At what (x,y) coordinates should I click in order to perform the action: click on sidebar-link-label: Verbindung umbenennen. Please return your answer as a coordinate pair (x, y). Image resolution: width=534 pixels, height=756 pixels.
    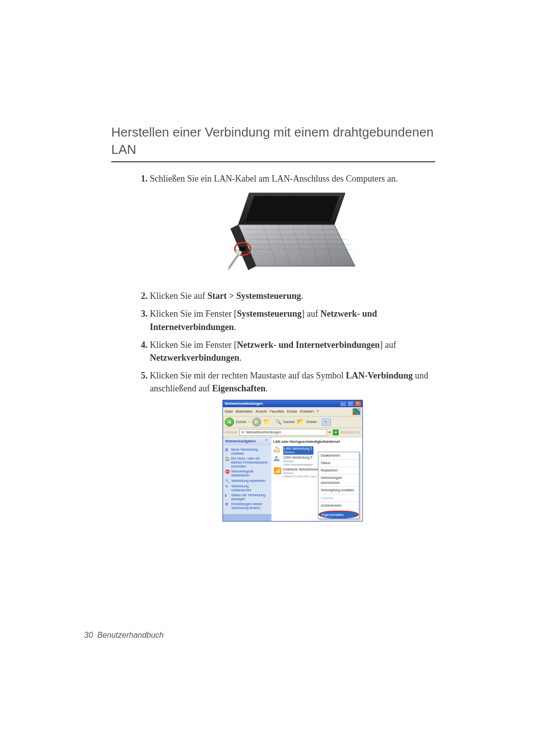
    Looking at the image, I should click on (250, 488).